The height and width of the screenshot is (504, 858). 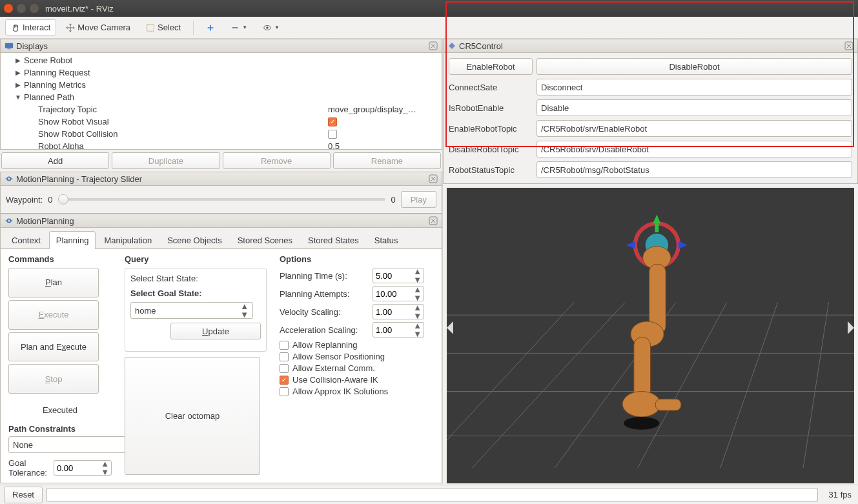 I want to click on duplicate-display-button: Duplicate, so click(x=165, y=161).